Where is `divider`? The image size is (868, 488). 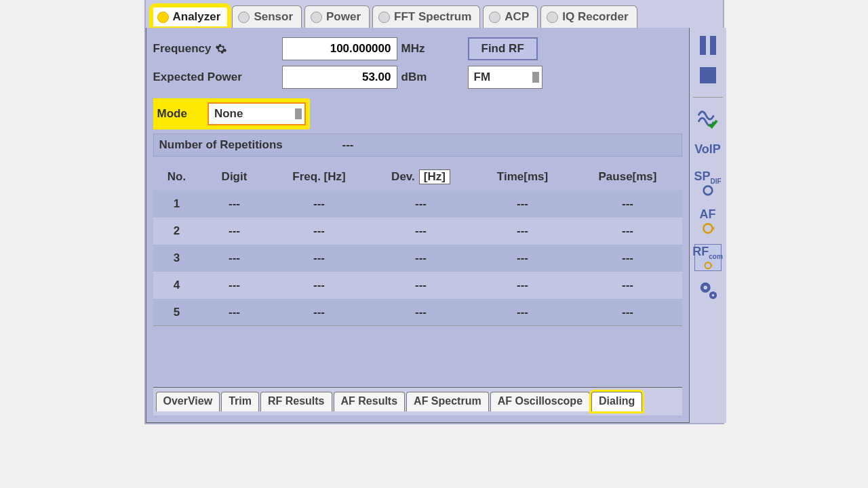
divider is located at coordinates (708, 98).